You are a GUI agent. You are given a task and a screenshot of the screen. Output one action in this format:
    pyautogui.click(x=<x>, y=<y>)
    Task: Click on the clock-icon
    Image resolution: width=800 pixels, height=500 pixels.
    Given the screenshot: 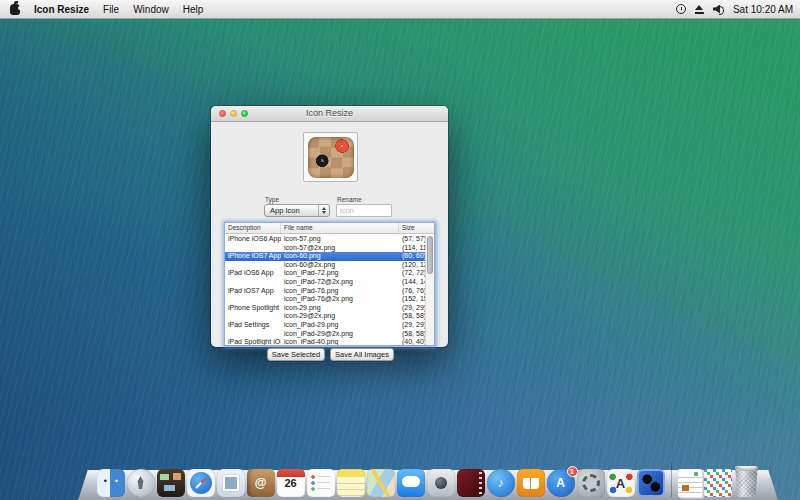 What is the action you would take?
    pyautogui.click(x=681, y=9)
    